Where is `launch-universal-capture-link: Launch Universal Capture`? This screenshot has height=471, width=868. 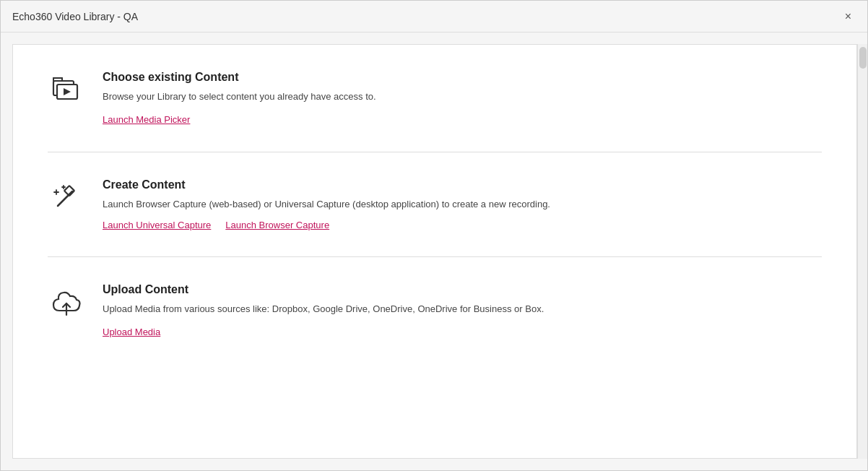
launch-universal-capture-link: Launch Universal Capture is located at coordinates (157, 225).